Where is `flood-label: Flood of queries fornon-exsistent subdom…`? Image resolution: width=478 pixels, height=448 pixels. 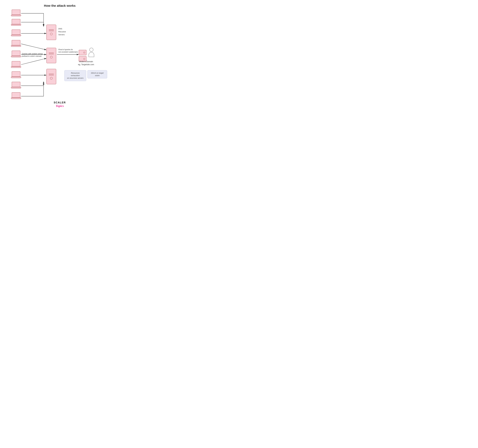
flood-label: Flood of queries fornon-exsistent subdom… is located at coordinates (69, 51).